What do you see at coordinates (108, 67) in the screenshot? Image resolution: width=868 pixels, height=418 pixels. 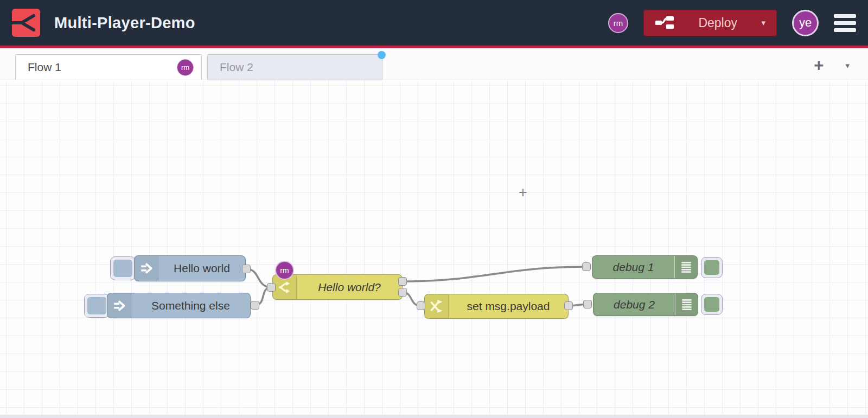 I see `tab-flow-1: Flow 1 rm` at bounding box center [108, 67].